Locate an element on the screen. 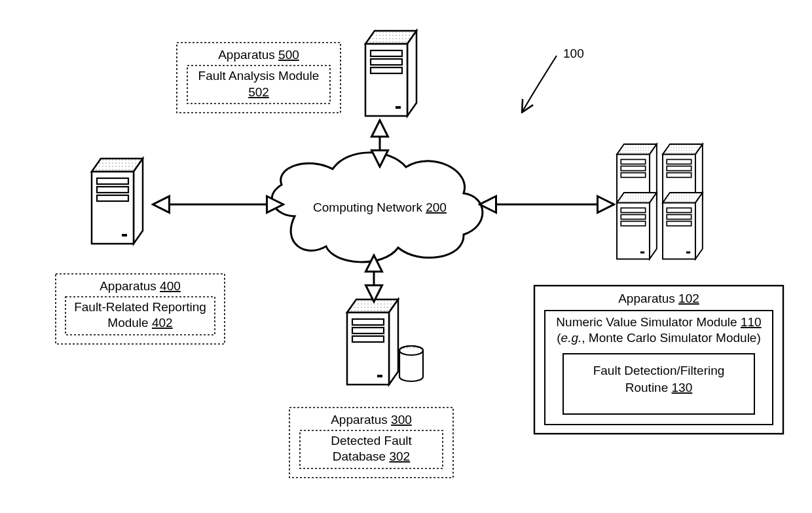  computing-network-cloud: Computing Network 200 is located at coordinates (377, 207).